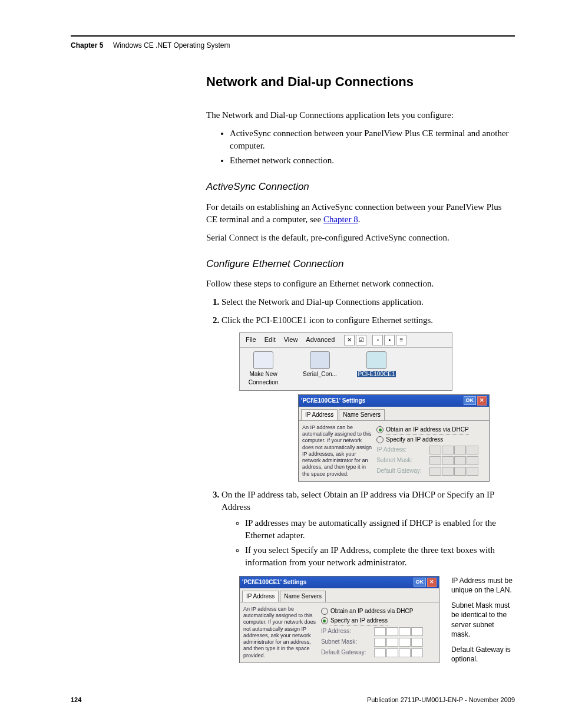 Image resolution: width=562 pixels, height=728 pixels. Describe the element at coordinates (483, 654) in the screenshot. I see `note-gateway: Default Gateway is optional.` at that location.